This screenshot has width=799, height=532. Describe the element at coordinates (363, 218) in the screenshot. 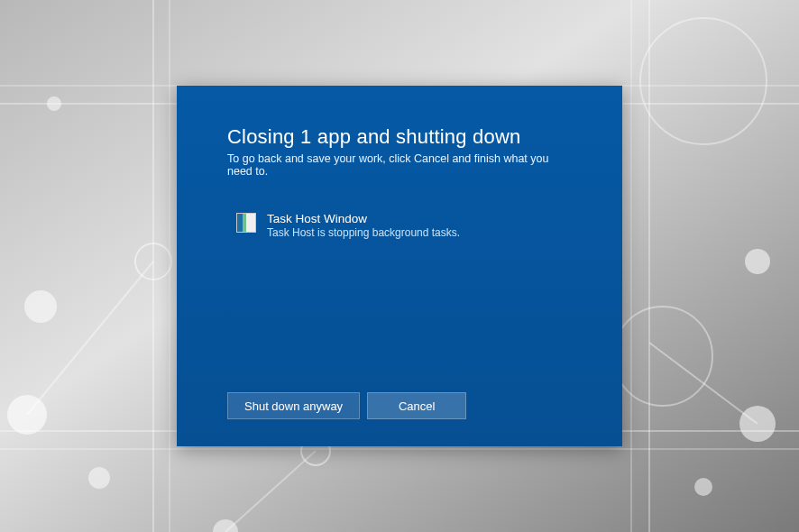

I see `app-title: Task Host Window` at that location.